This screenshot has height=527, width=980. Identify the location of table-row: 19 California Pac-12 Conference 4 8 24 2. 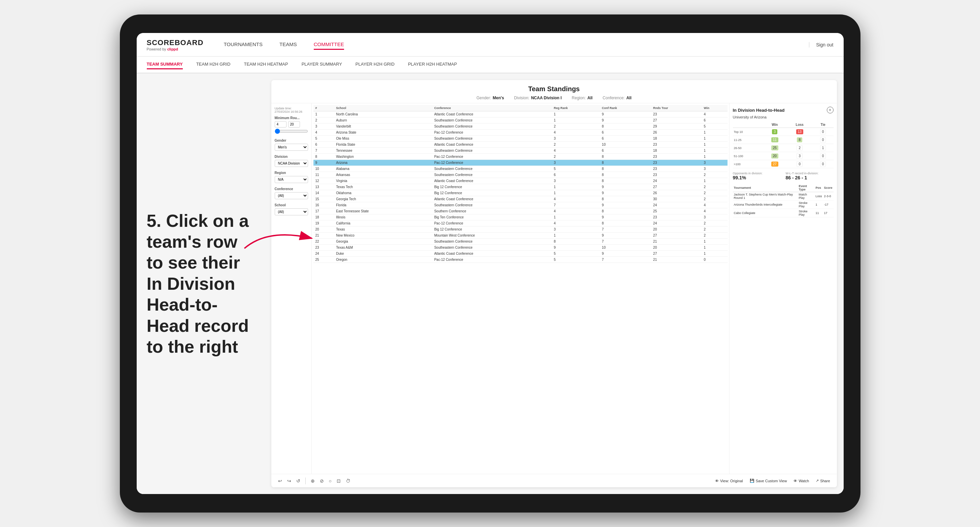
(520, 224).